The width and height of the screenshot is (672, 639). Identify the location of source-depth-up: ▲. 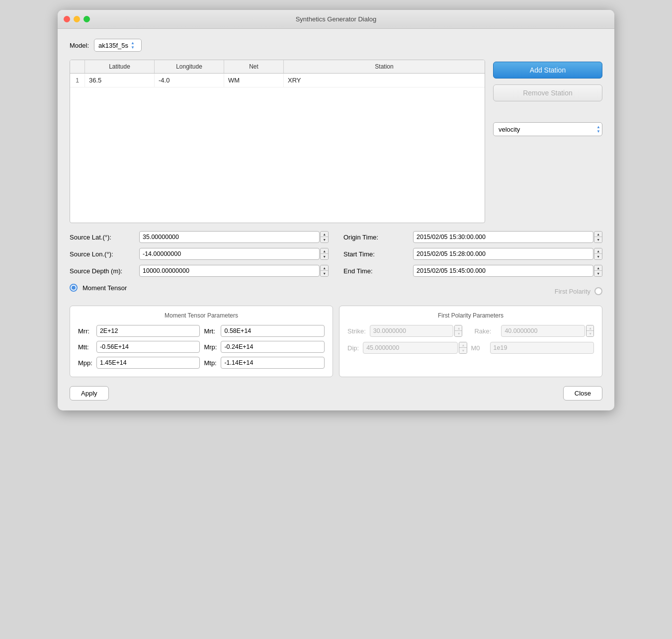
(325, 268).